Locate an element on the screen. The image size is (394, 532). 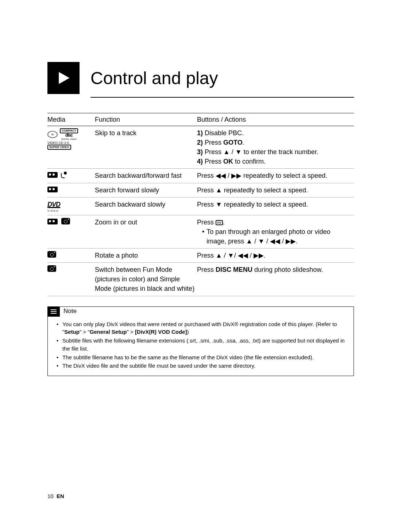
note-item: The subtitle filename has to be the same… is located at coordinates (203, 357).